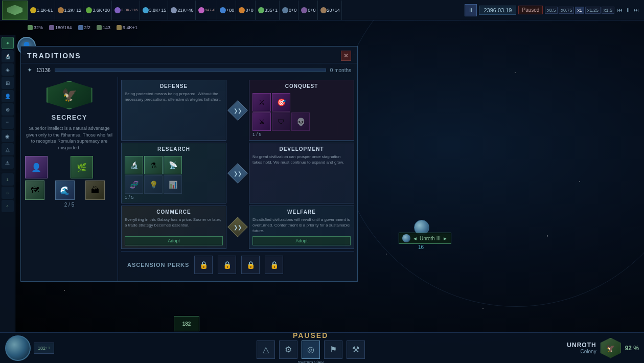  Describe the element at coordinates (302, 173) in the screenshot. I see `card-development: DEVELOPMENT No great civilization can pr…` at that location.